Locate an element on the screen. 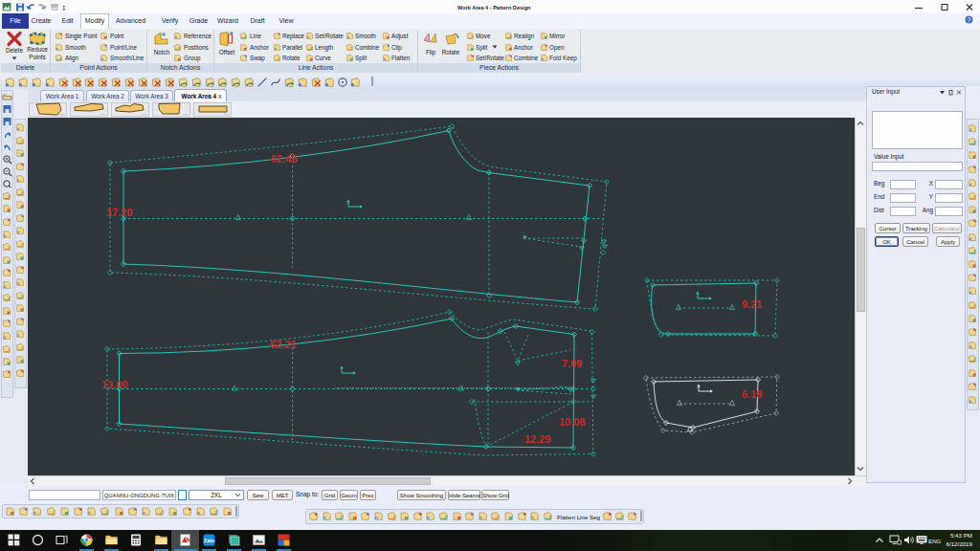  svg-text: 6.18 is located at coordinates (752, 394).